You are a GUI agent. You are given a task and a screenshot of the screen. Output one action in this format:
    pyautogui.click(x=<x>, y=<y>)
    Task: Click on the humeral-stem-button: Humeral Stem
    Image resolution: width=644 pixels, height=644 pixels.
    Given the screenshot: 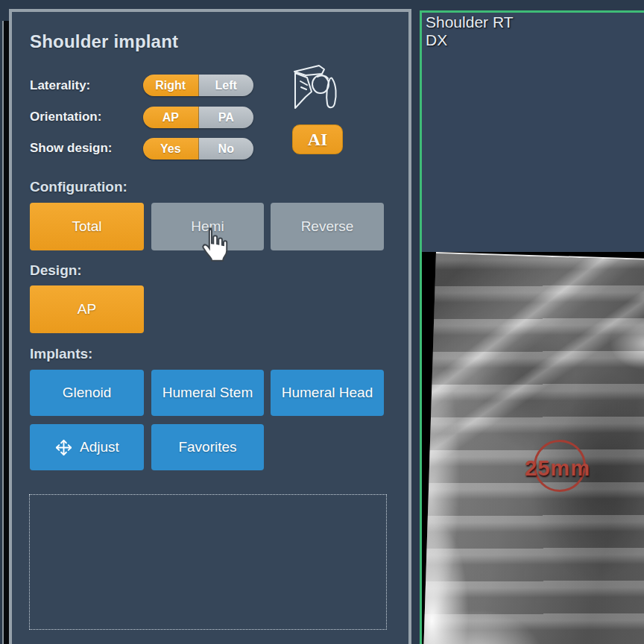 What is the action you would take?
    pyautogui.click(x=207, y=393)
    